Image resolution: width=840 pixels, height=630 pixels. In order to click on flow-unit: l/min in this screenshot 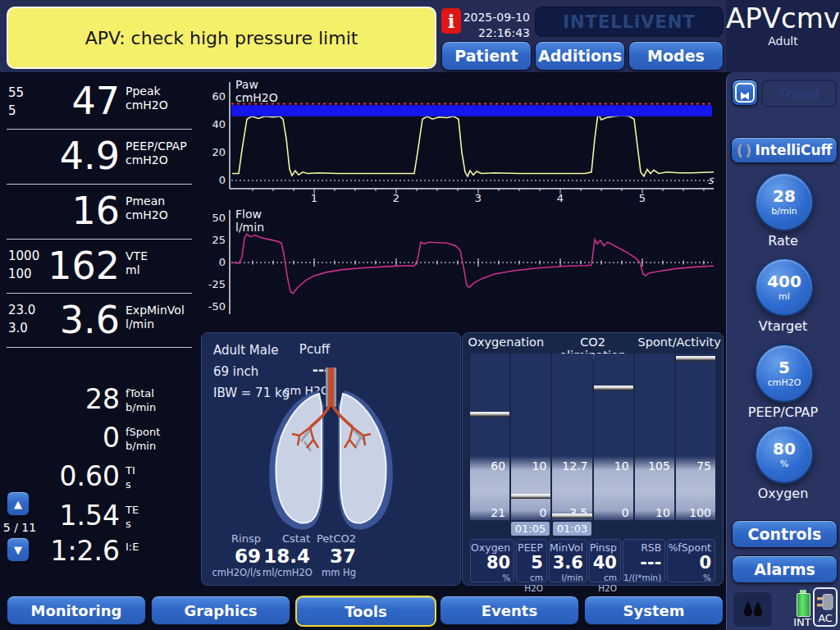, I will do `click(249, 227)`.